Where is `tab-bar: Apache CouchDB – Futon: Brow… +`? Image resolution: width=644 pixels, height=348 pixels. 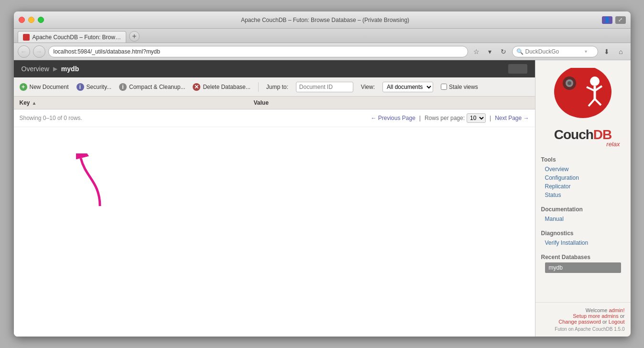 tab-bar: Apache CouchDB – Futon: Brow… + is located at coordinates (322, 36).